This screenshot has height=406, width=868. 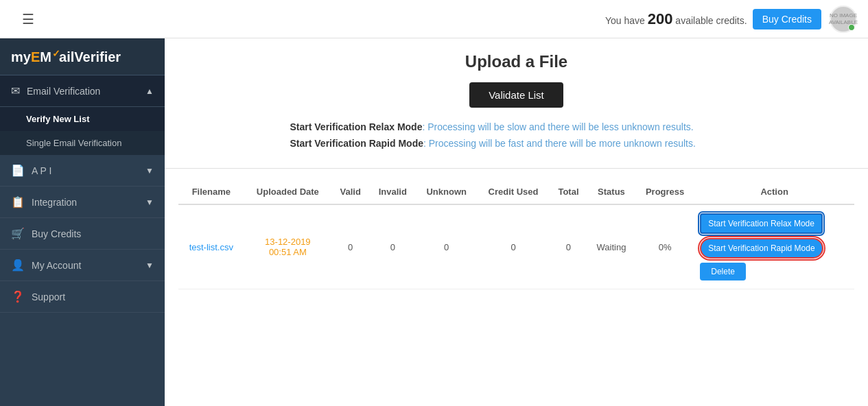 I want to click on rapid-mode-label: Start Verification Rapid Mode, so click(x=357, y=143).